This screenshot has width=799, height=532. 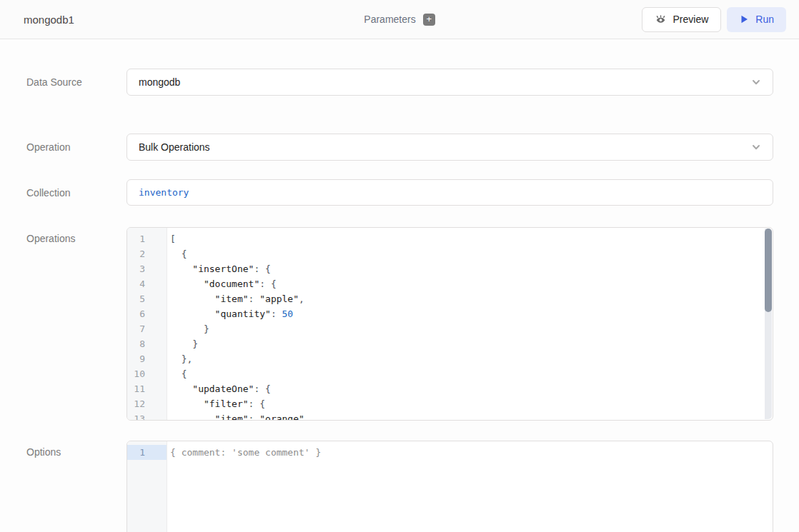 I want to click on options-label: Options, so click(x=44, y=452).